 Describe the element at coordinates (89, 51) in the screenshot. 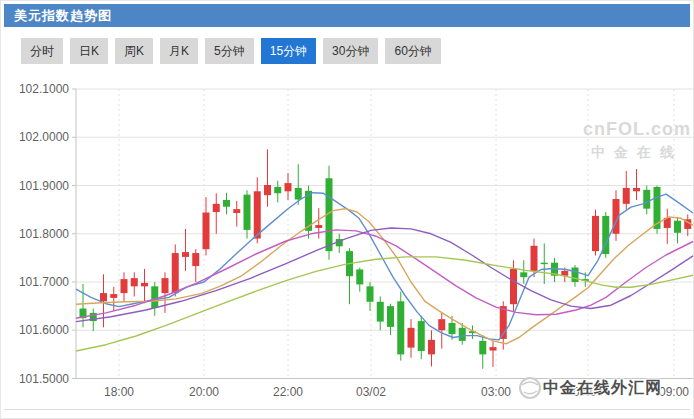

I see `tab-timeframe-1: 日K` at that location.